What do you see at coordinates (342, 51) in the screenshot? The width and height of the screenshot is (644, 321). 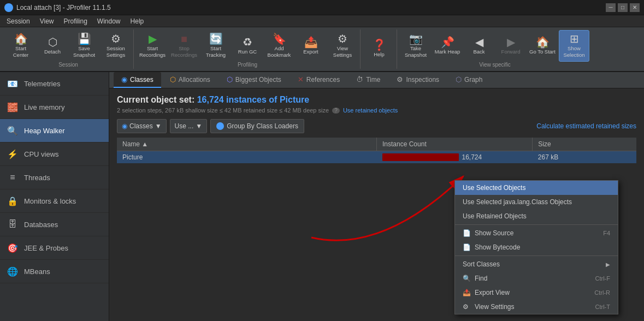 I see `view-settings-toolbar-label: View Settings` at bounding box center [342, 51].